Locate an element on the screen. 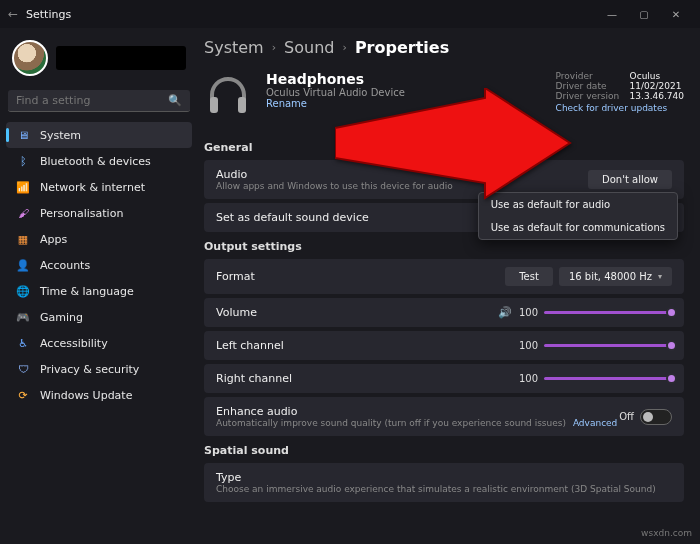 This screenshot has height=544, width=700. sidebar-item-bluetooth: ᛒBluetooth & devices is located at coordinates (99, 161).